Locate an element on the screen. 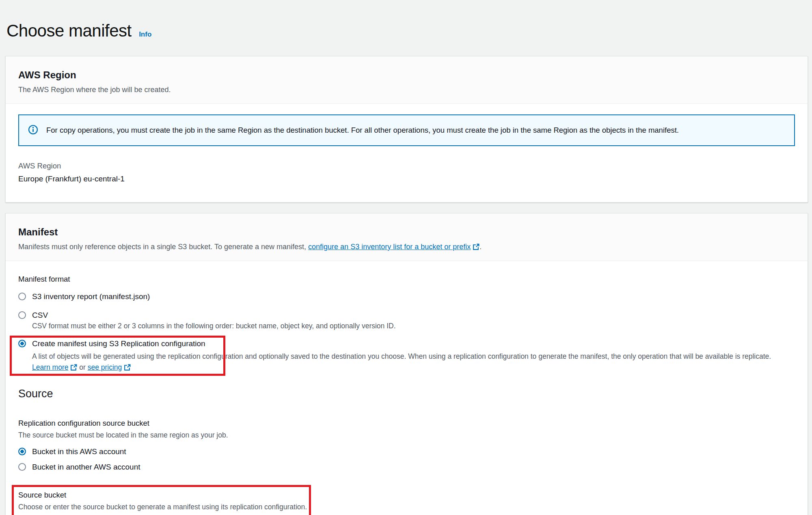 The image size is (812, 515). radio-option-label: CSV is located at coordinates (40, 315).